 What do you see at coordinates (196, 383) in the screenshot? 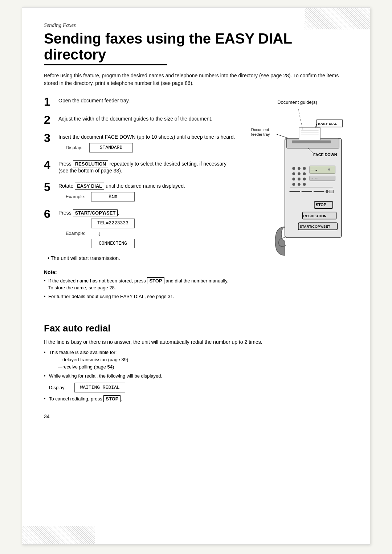
I see `redial-bullet-2: While waiting for redial, the following …` at bounding box center [196, 383].